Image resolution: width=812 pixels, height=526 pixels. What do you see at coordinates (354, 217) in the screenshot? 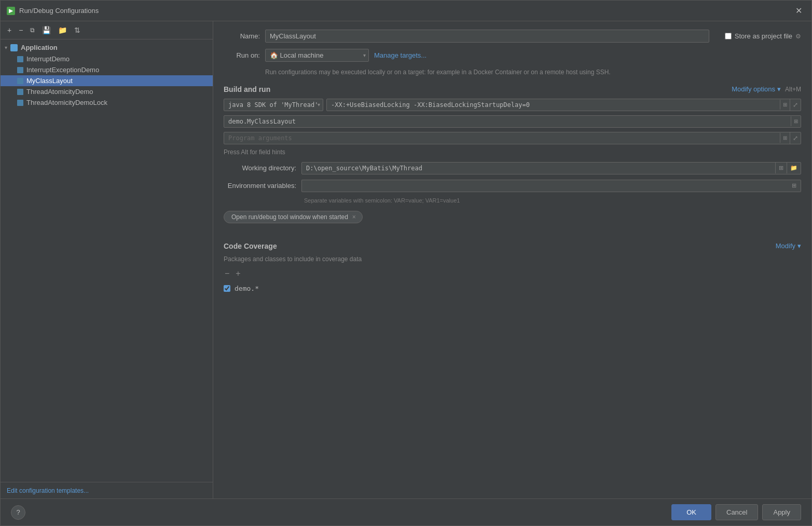
I see `debug-pill-close-button: ×` at bounding box center [354, 217].